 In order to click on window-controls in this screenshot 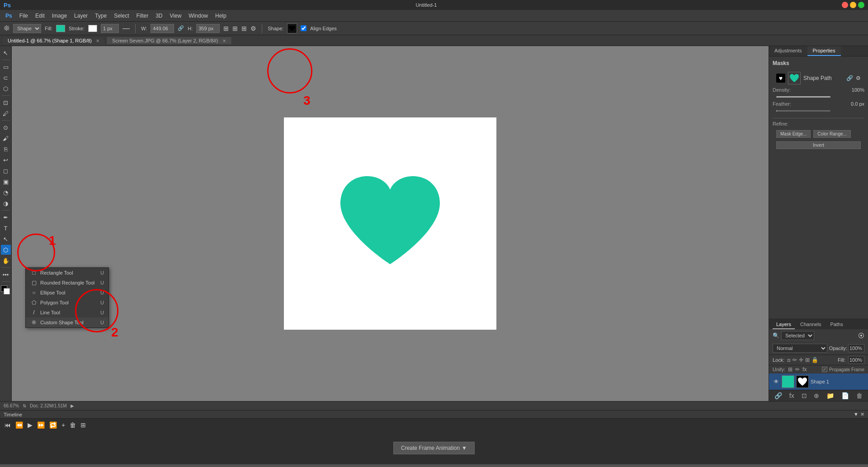, I will do `click(853, 5)`.